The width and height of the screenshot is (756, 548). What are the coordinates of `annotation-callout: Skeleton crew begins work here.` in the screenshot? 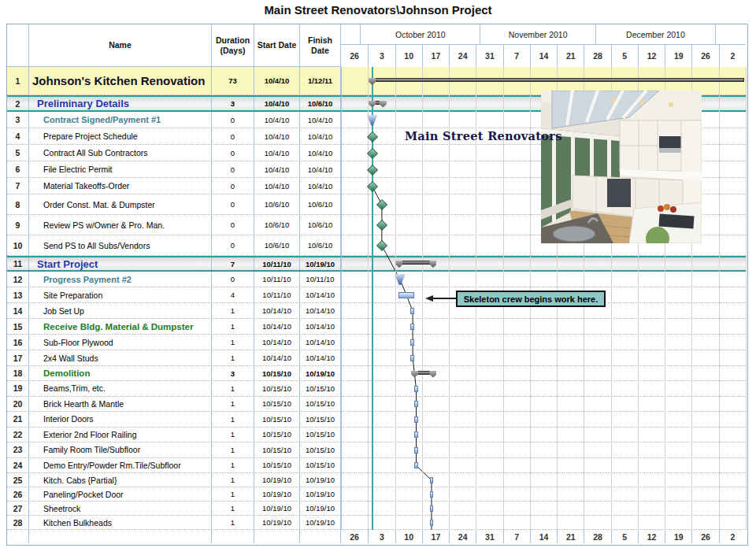 It's located at (531, 299).